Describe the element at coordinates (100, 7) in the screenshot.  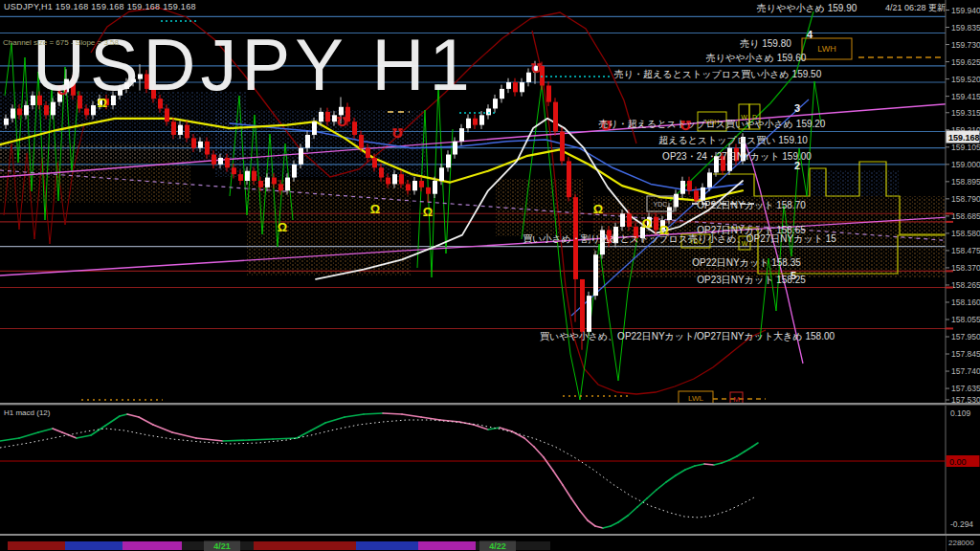
I see `symbol-ohlc-readout: USDJPY,H1 159.168 159.168 159.168 159.16…` at that location.